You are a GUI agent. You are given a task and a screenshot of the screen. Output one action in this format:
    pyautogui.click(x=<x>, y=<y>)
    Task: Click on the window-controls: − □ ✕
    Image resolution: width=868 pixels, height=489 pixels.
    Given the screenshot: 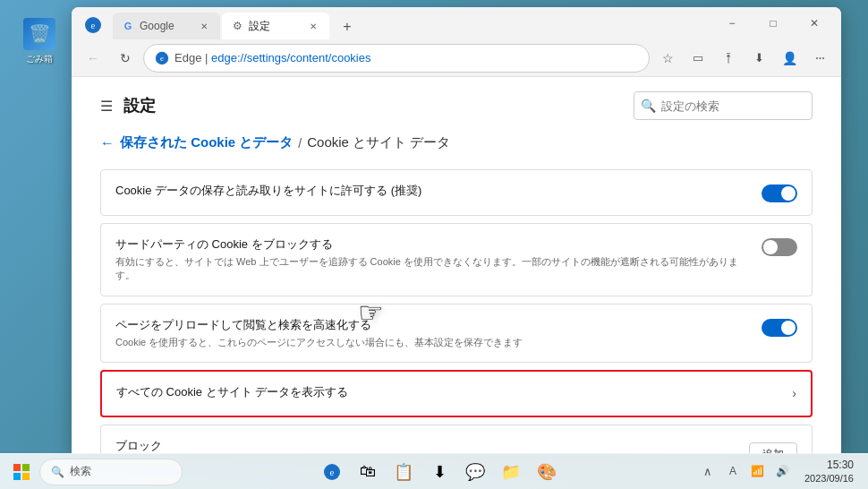 What is the action you would take?
    pyautogui.click(x=773, y=23)
    